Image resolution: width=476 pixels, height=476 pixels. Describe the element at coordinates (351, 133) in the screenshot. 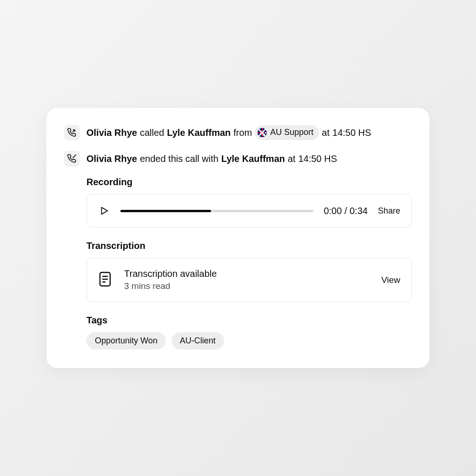

I see `call-time: 14:50 HS` at that location.